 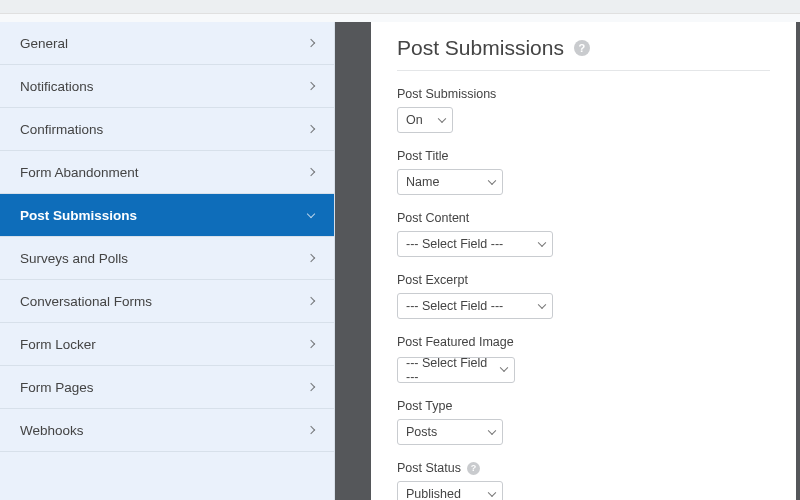 I want to click on select-value: Name, so click(x=450, y=182).